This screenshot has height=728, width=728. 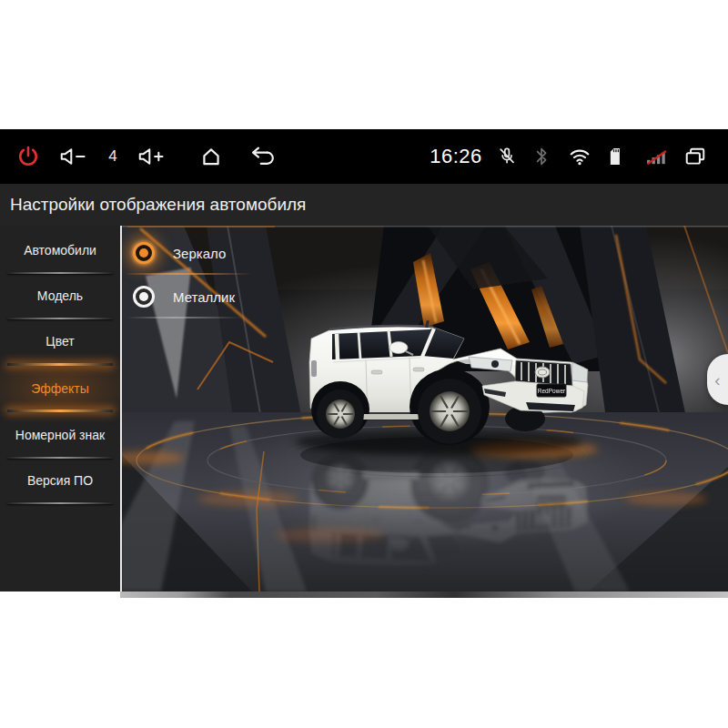 I want to click on sidebar-item-effects: Эффекты, so click(x=60, y=389).